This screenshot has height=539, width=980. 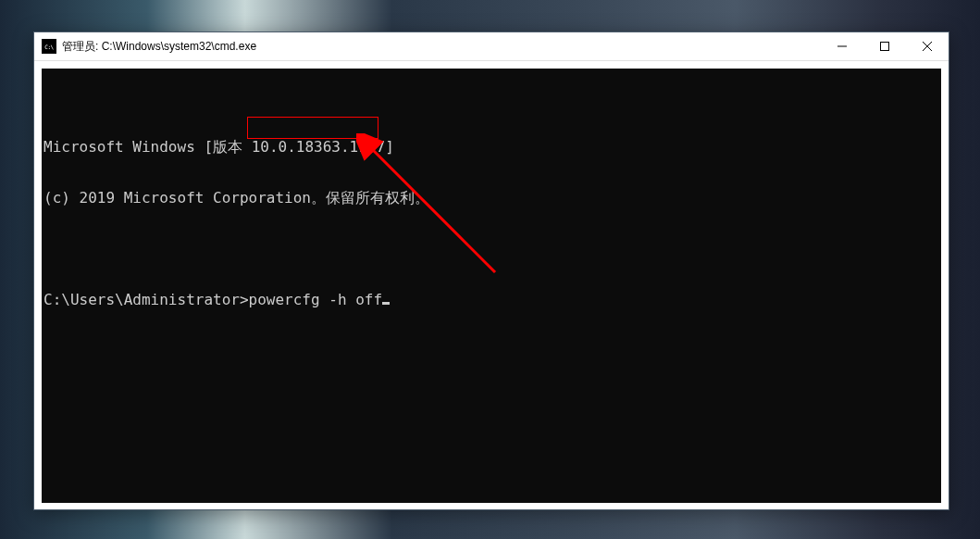 What do you see at coordinates (146, 300) in the screenshot?
I see `prompt-text: C:\Users\Administrator>` at bounding box center [146, 300].